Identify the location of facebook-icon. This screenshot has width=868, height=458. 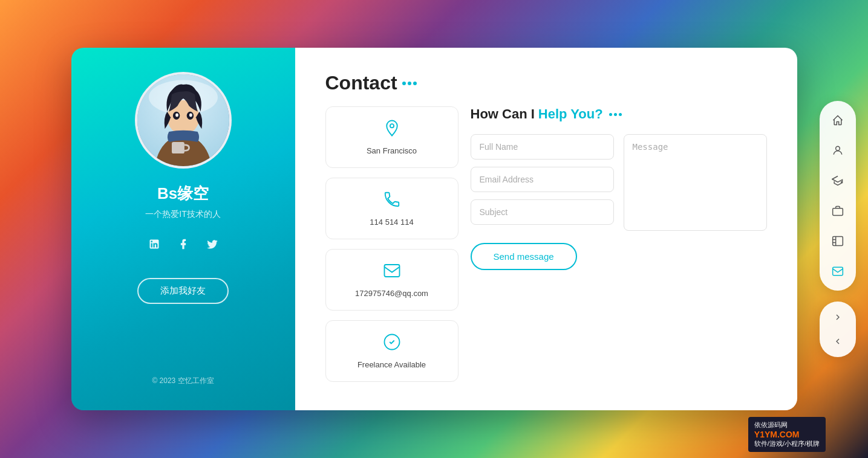
(183, 244).